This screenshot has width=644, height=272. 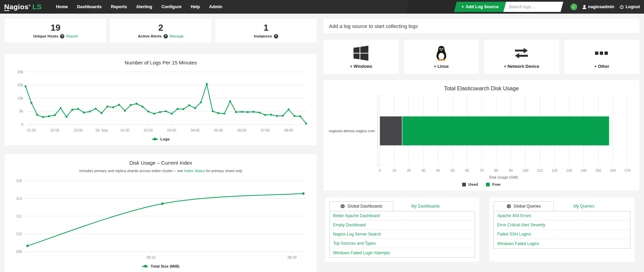 What do you see at coordinates (584, 206) in the screenshot?
I see `my-queries-label: My Queries` at bounding box center [584, 206].